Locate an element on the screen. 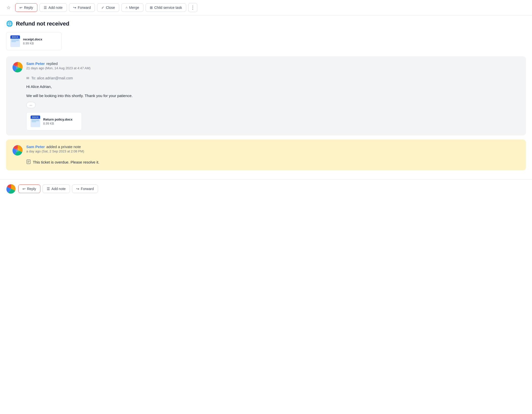  close-button: ✓ Close is located at coordinates (108, 8).